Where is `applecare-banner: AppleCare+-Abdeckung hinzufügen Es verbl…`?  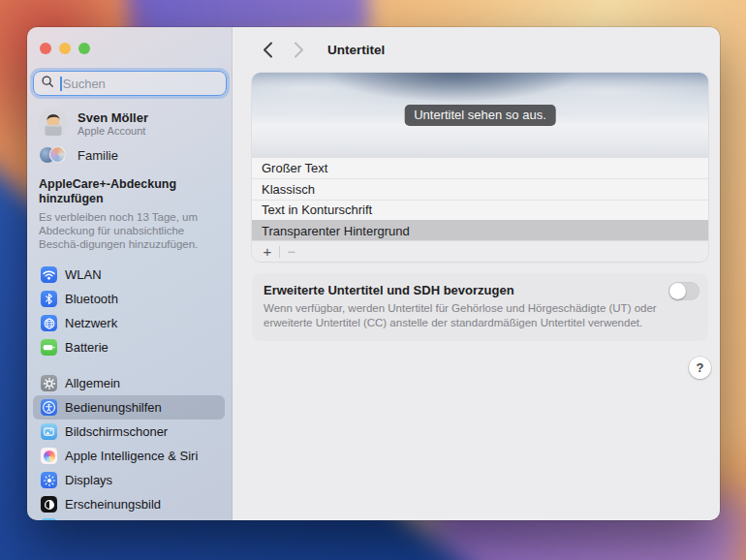
applecare-banner: AppleCare+-Abdeckung hinzufügen Es verbl… is located at coordinates (128, 214).